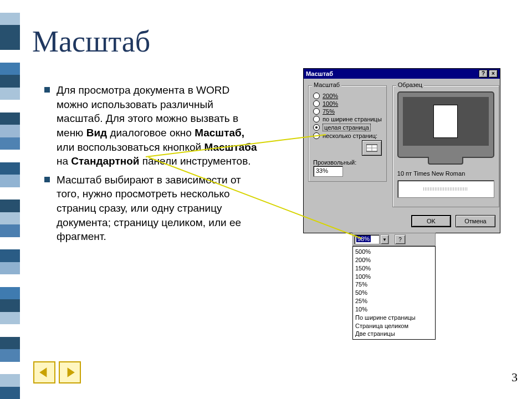  I want to click on dialog-titlebar: Масштаб ? ×, so click(402, 74).